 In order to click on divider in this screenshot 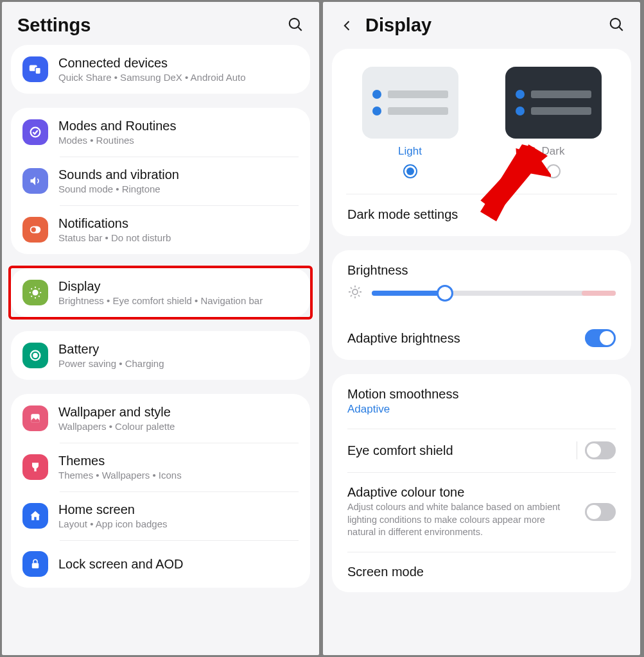, I will do `click(577, 450)`.